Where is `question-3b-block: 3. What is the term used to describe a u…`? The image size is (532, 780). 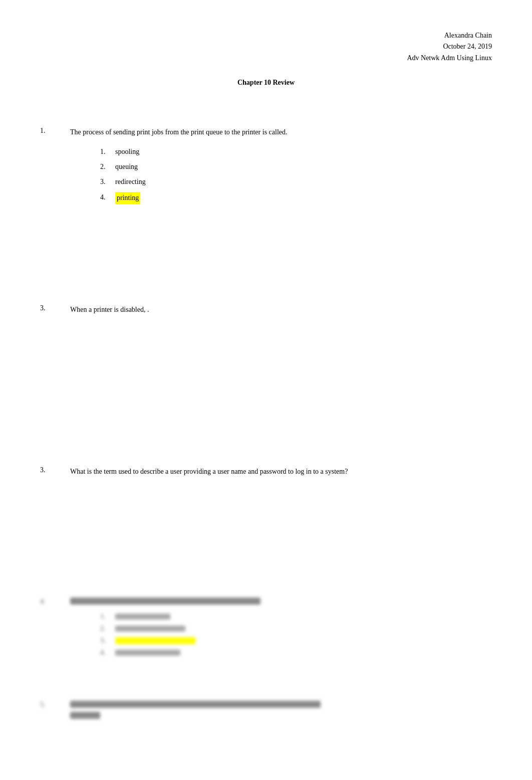 question-3b-block: 3. What is the term used to describe a u… is located at coordinates (266, 472).